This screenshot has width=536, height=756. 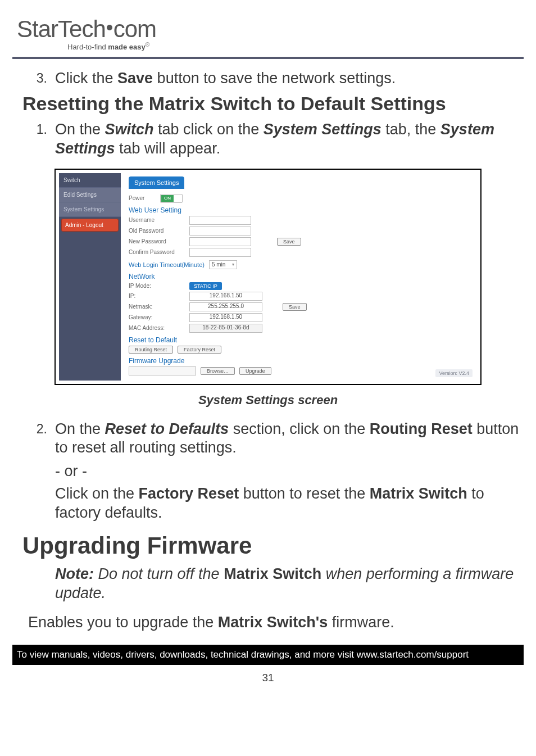 What do you see at coordinates (270, 34) in the screenshot?
I see `brand-logo: StarTech com Hard-to-find made easy®` at bounding box center [270, 34].